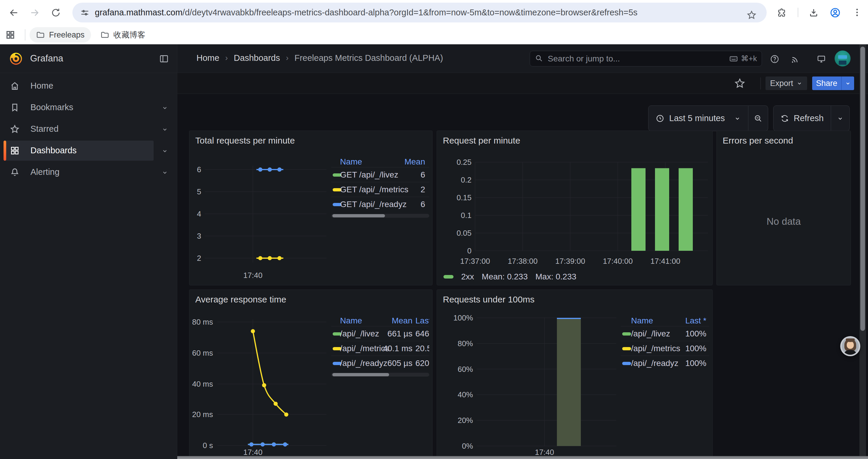 This screenshot has width=868, height=459. Describe the element at coordinates (16, 59) in the screenshot. I see `grafana-logo` at that location.